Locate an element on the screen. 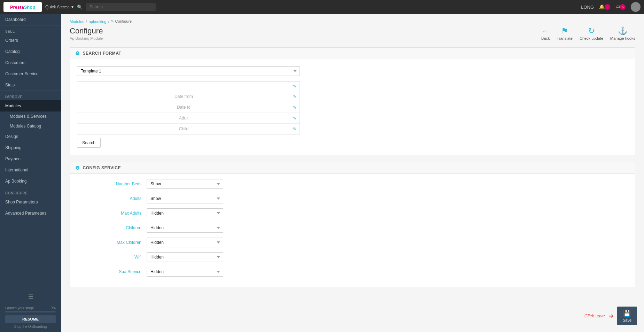 The image size is (644, 332). sidebar: Dashboard SELL Orders Catalog Customers … is located at coordinates (31, 173).